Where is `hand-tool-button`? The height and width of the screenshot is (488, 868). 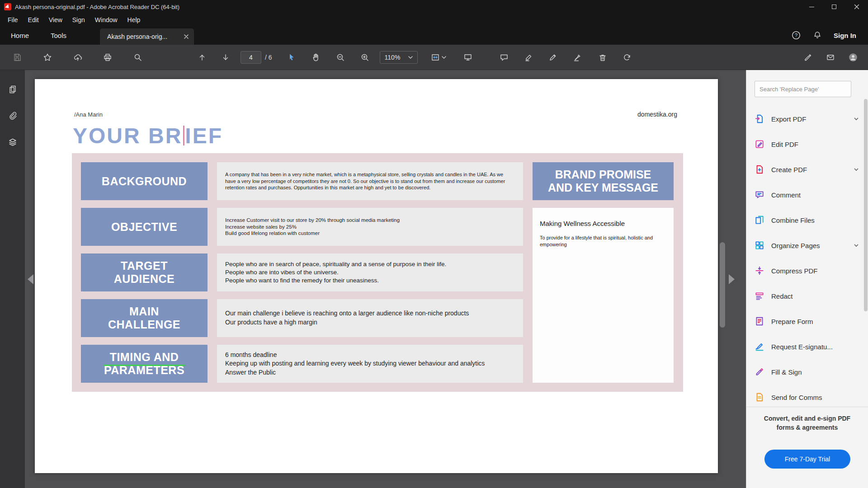 hand-tool-button is located at coordinates (316, 57).